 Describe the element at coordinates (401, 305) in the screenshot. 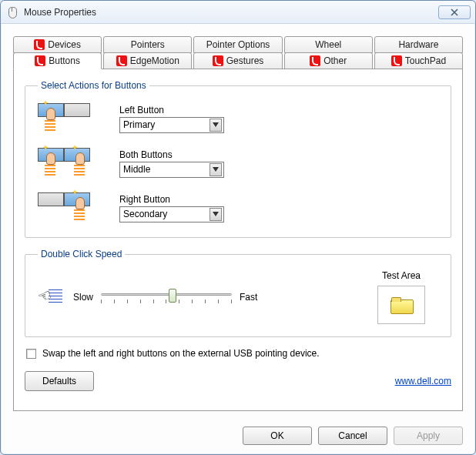

I see `folder-icon` at that location.